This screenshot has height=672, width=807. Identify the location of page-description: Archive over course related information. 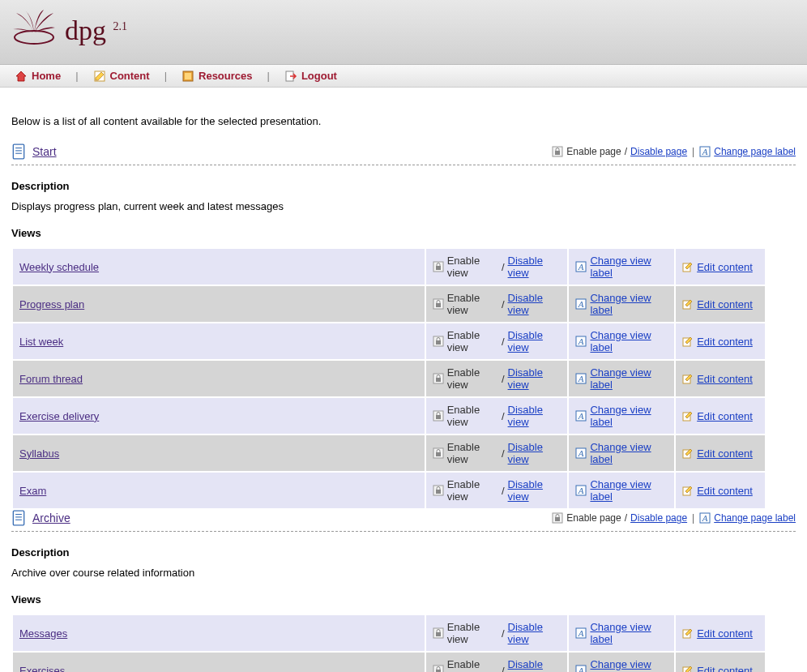
(404, 572).